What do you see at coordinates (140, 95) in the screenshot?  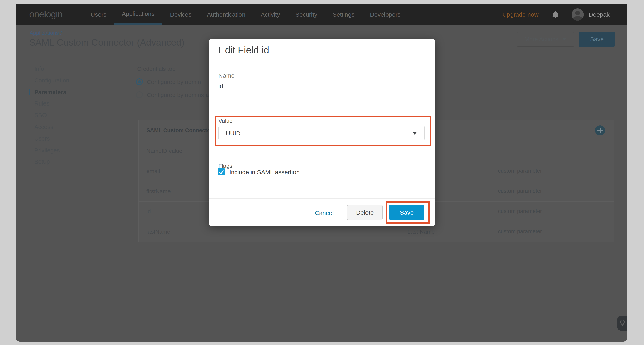 I see `radio-unselected-icon` at bounding box center [140, 95].